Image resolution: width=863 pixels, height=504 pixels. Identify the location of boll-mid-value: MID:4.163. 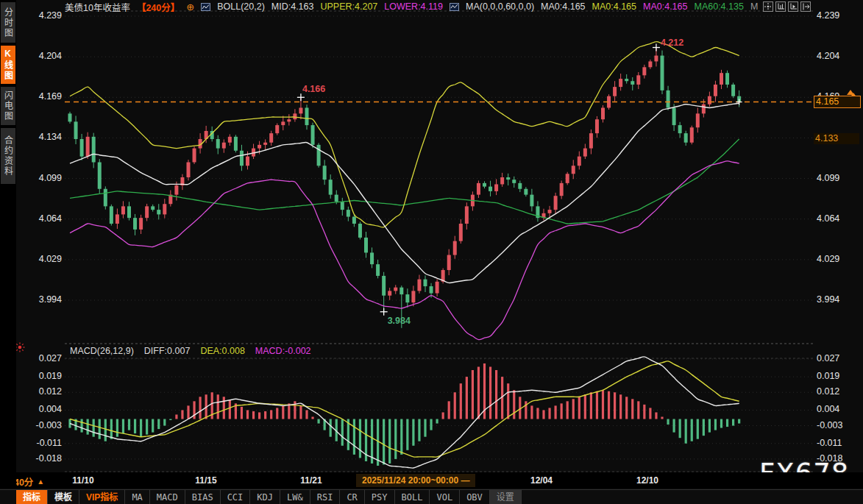
(293, 7).